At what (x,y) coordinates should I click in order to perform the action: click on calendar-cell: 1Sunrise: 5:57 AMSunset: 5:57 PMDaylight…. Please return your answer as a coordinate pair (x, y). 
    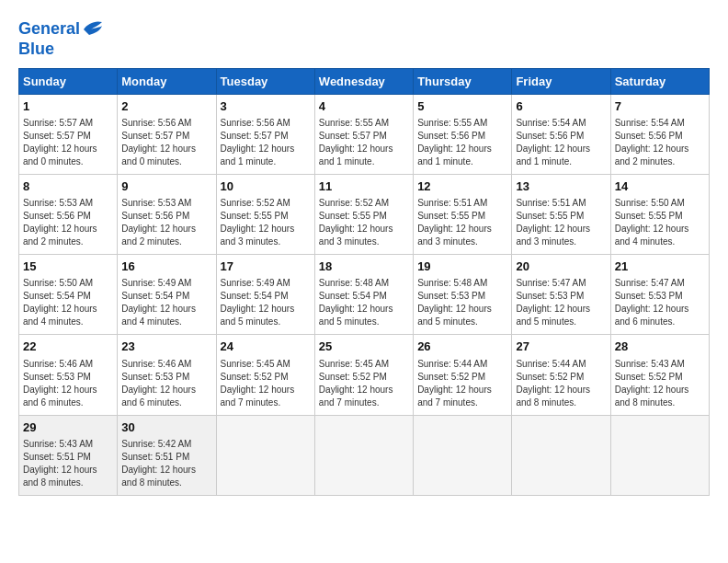
    Looking at the image, I should click on (68, 134).